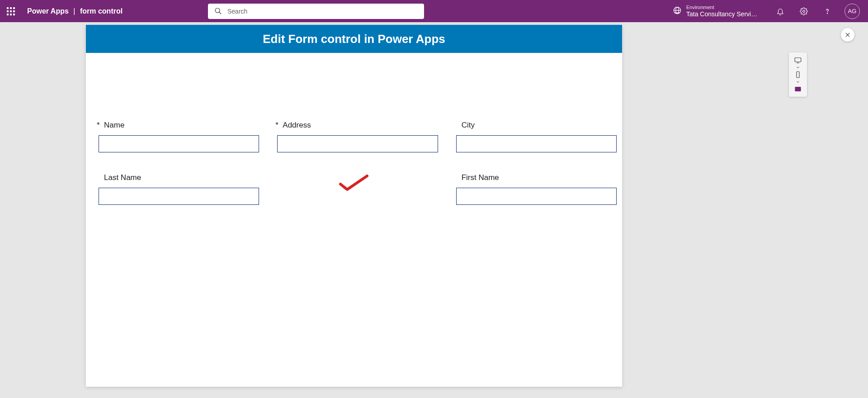 This screenshot has height=398, width=868. I want to click on field-label-row: Last Name, so click(175, 178).